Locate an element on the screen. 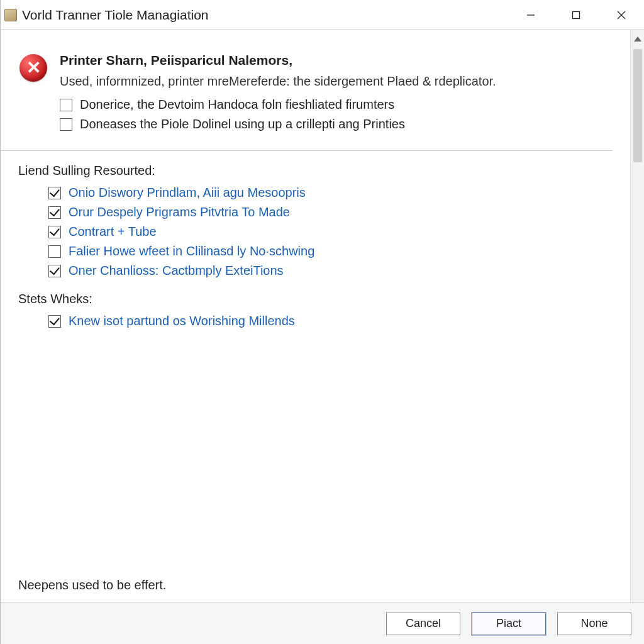 The image size is (644, 644). titlebar: Vorld Tranner Tiole Managiation is located at coordinates (322, 15).